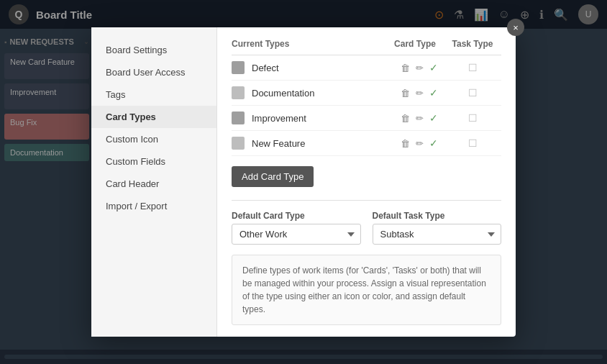  What do you see at coordinates (154, 50) in the screenshot?
I see `sidebar-item-board-settings: Board Settings` at bounding box center [154, 50].